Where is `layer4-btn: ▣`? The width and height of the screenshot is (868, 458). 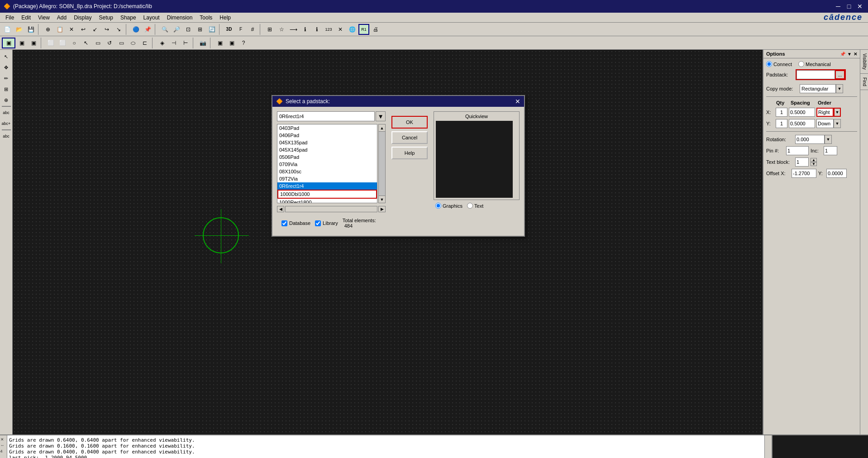
layer4-btn: ▣ is located at coordinates (220, 43).